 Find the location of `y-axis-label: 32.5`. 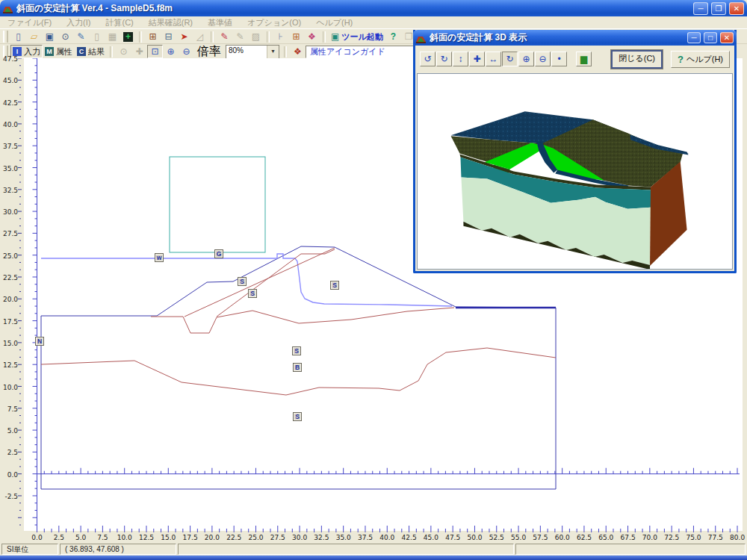

y-axis-label: 32.5 is located at coordinates (9, 190).